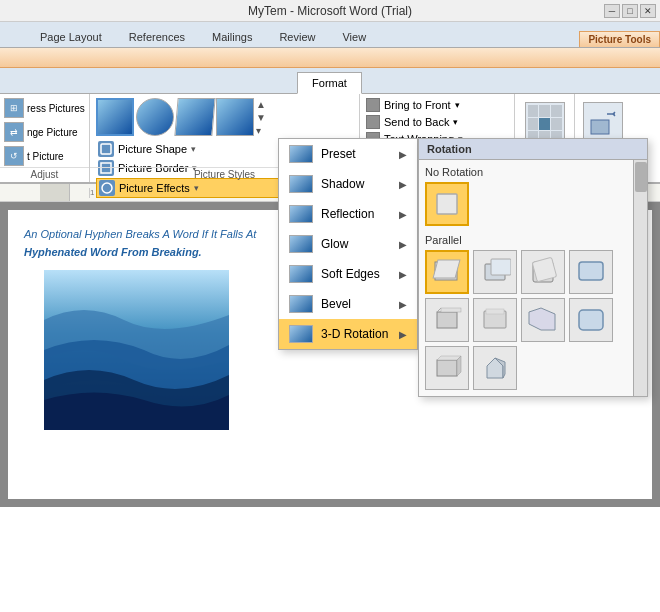  What do you see at coordinates (154, 188) in the screenshot?
I see `picture-effects-label: Picture Effects` at bounding box center [154, 188].